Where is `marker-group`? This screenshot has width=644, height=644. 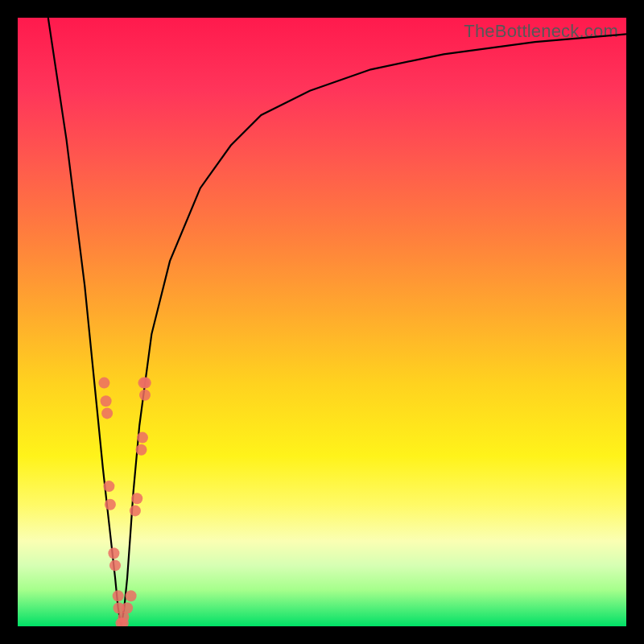
marker-group is located at coordinates (124, 502).